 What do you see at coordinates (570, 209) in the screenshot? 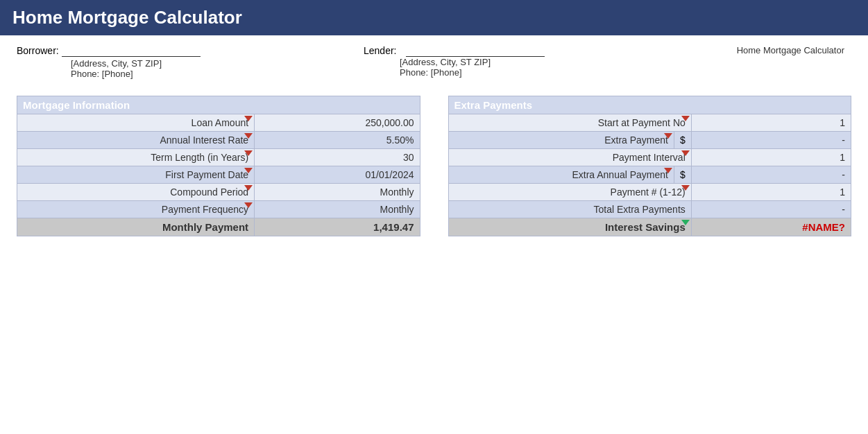
I see `total-extra-label: Total Extra Payments` at bounding box center [570, 209].